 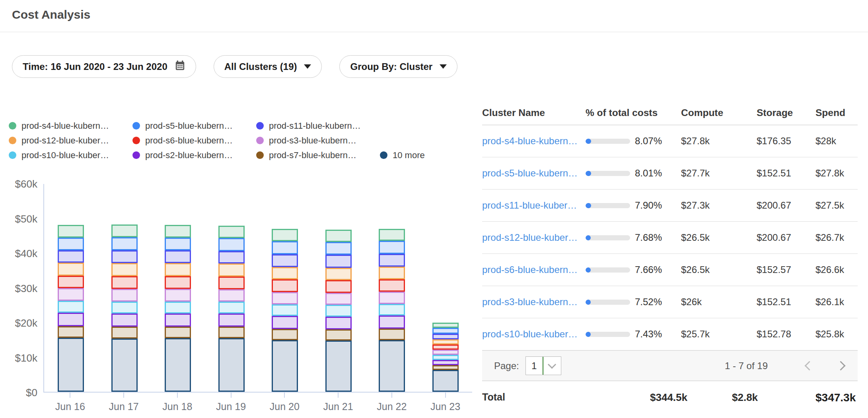 What do you see at coordinates (71, 126) in the screenshot?
I see `legend-item: prod-s4-blue-kubern…` at bounding box center [71, 126].